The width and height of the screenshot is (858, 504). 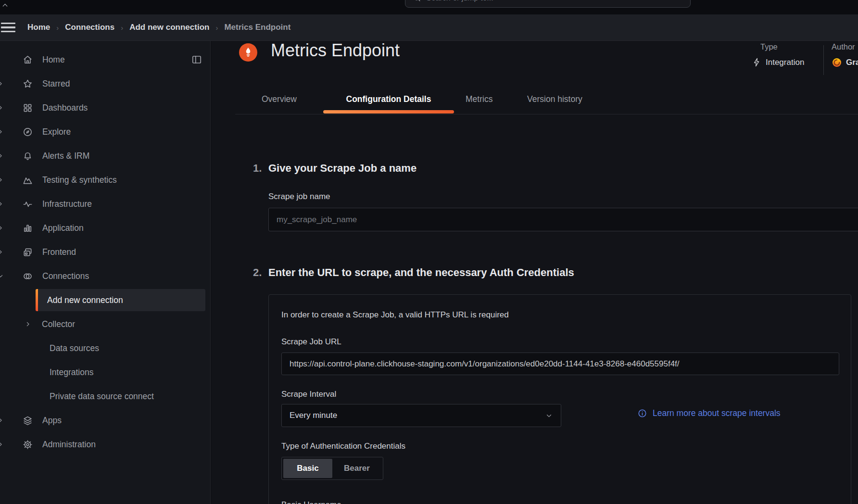 I want to click on scrape-job-url-input, so click(x=560, y=364).